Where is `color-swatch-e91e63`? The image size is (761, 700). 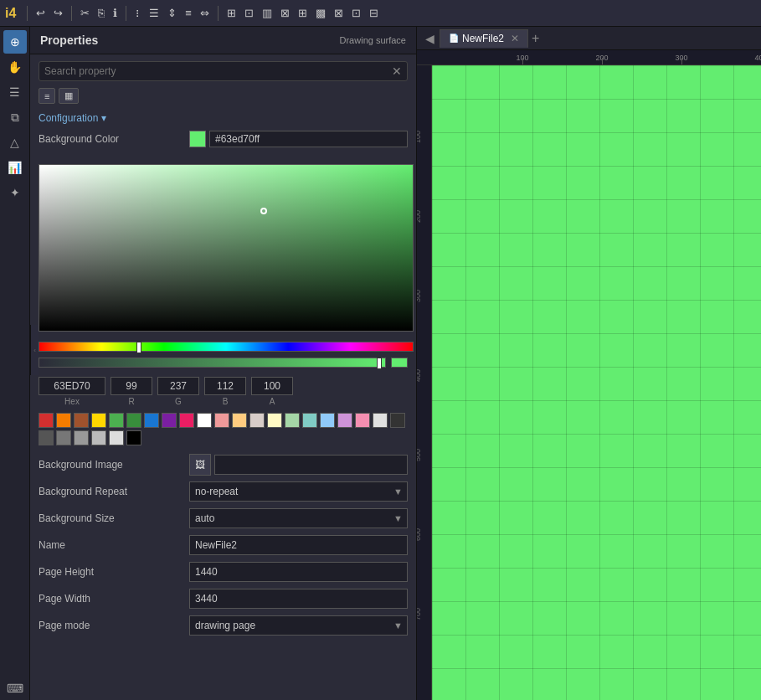 color-swatch-e91e63 is located at coordinates (187, 420).